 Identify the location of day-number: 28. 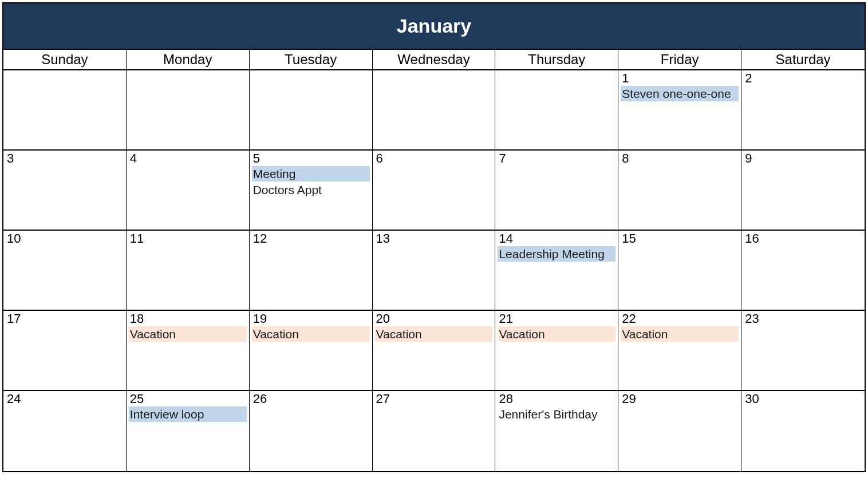
(557, 399).